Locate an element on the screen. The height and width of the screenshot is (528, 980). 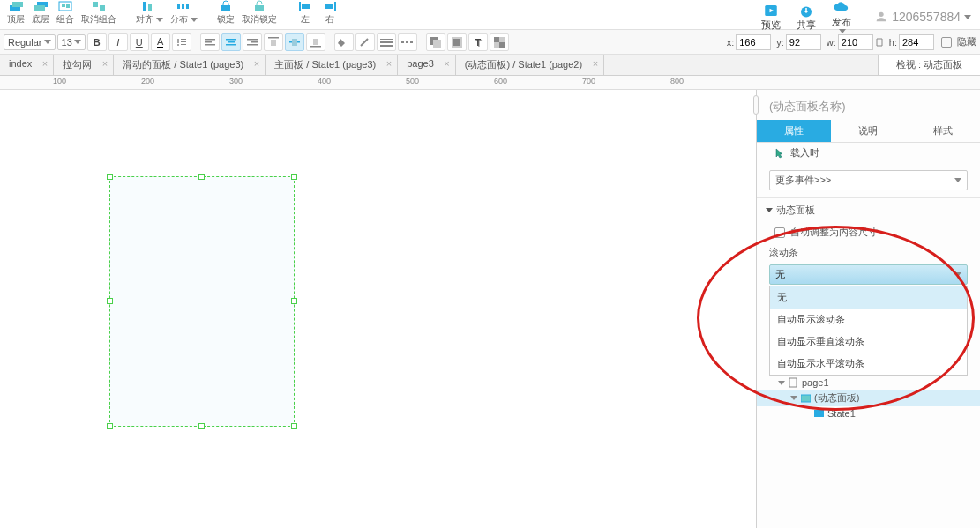
bullet-button is located at coordinates (182, 42).